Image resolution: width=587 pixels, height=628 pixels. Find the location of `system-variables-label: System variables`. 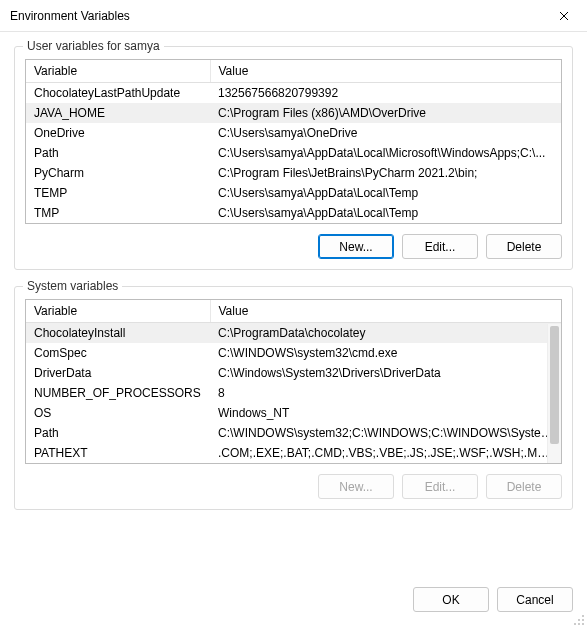

system-variables-label: System variables is located at coordinates (72, 286).